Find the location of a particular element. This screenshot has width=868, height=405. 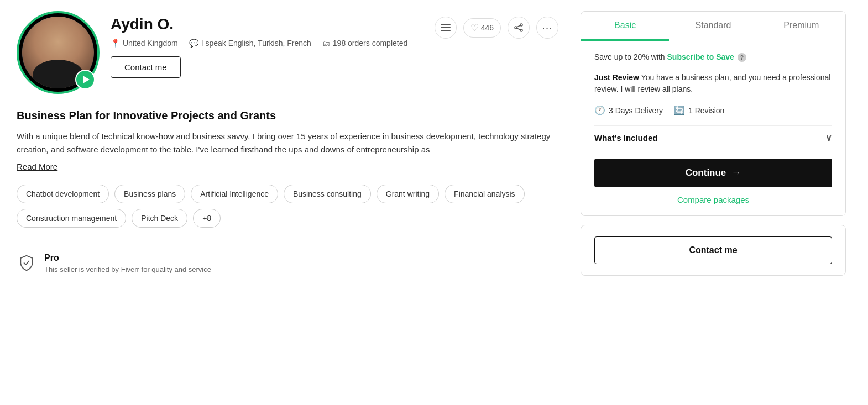

languages-item: 💬 I speak English, Turkish, French is located at coordinates (250, 43).